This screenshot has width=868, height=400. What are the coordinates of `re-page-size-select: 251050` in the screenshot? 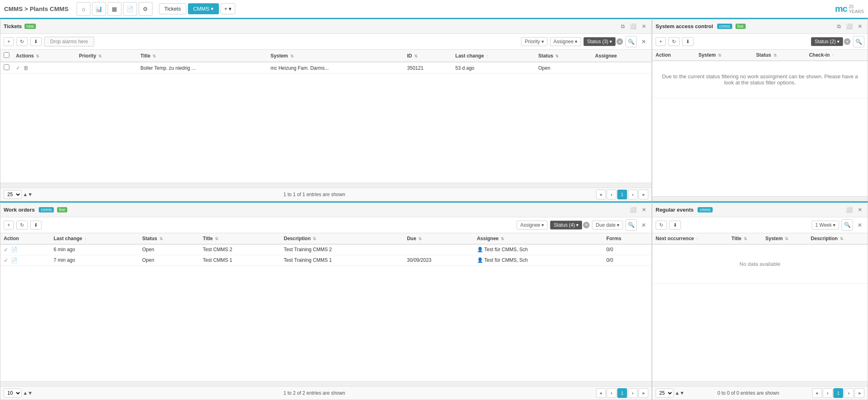 It's located at (665, 393).